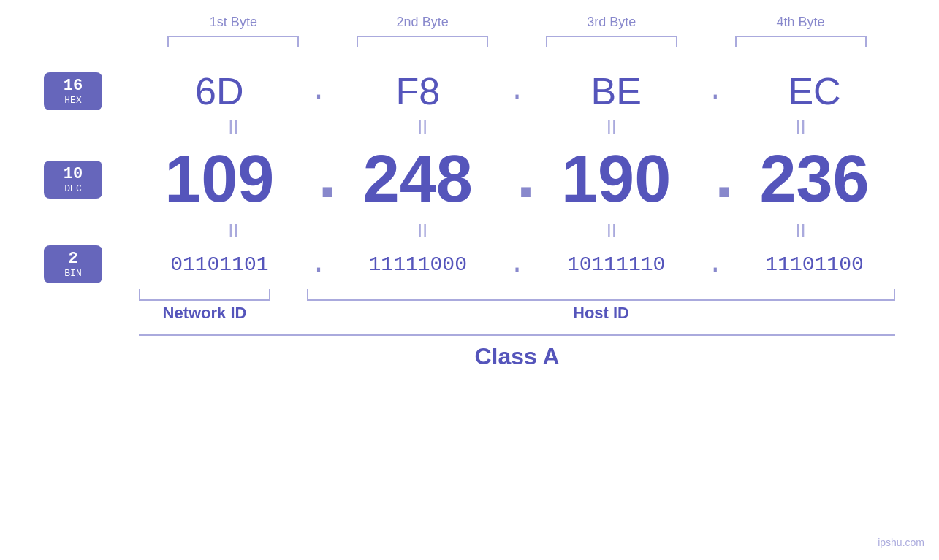 This screenshot has height=560, width=939. I want to click on eq1-byte4: II, so click(801, 127).